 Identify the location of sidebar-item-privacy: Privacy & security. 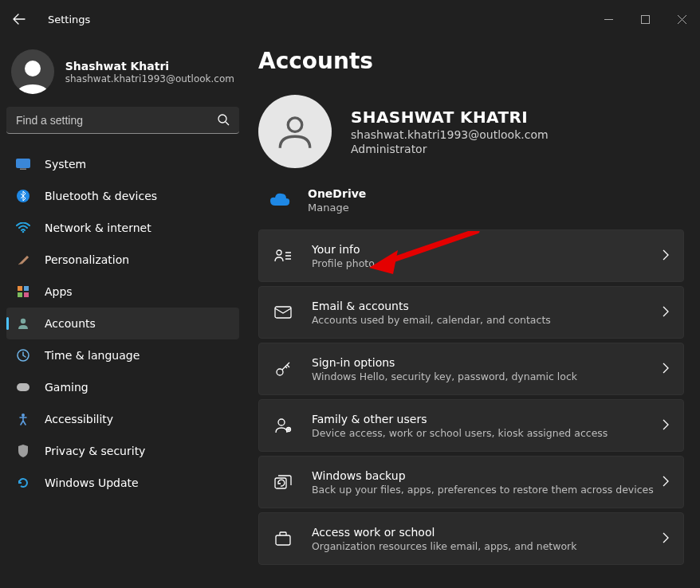
(123, 451).